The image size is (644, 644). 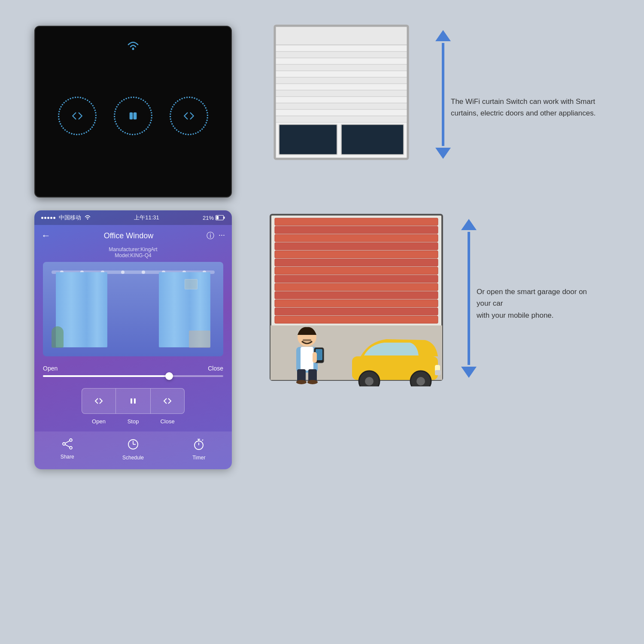 I want to click on close-ctrl-label: Close, so click(x=167, y=422).